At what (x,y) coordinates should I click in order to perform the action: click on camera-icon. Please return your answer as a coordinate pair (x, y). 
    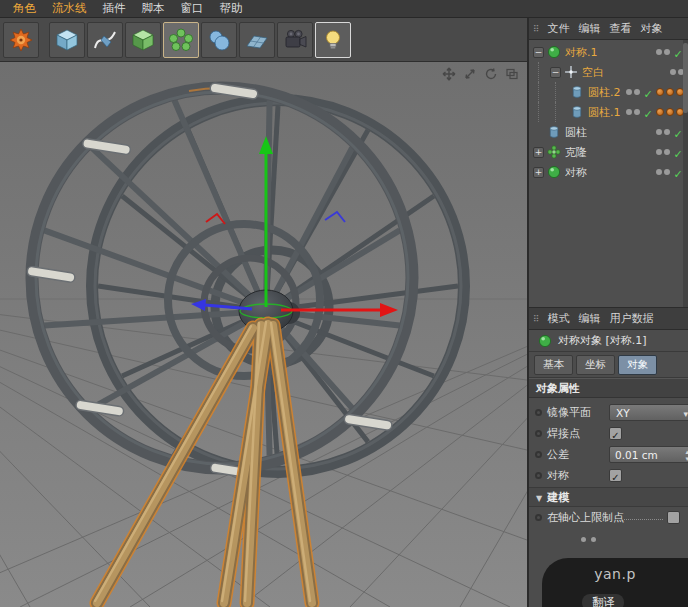
    Looking at the image, I should click on (295, 40).